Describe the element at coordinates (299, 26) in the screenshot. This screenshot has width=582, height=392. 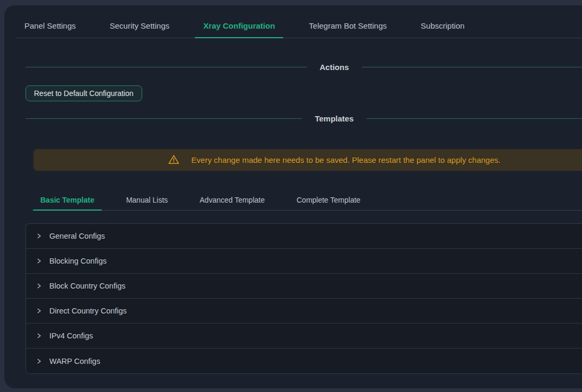
I see `settings-tab-bar: Panel Settings Security Settings Xray Co…` at that location.